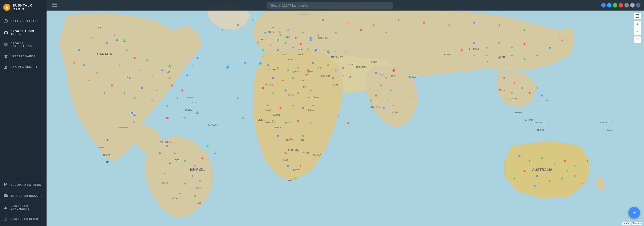  Describe the element at coordinates (603, 5) in the screenshot. I see `filter-dot-blue` at that location.